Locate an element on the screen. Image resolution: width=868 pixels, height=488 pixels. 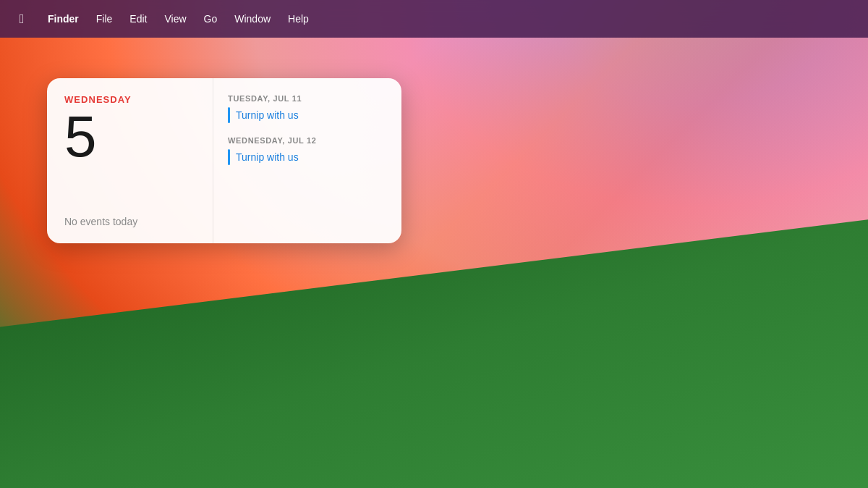
menubar-help: Help is located at coordinates (298, 19).